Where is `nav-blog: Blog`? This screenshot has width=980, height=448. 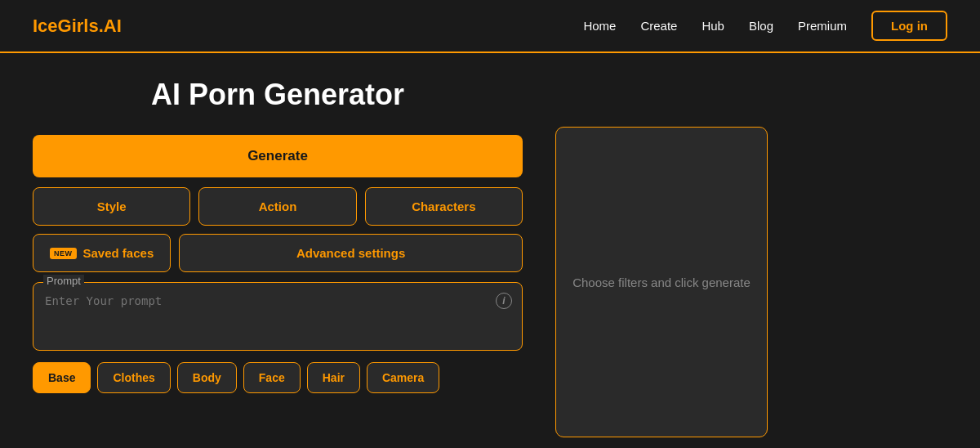 nav-blog: Blog is located at coordinates (761, 26).